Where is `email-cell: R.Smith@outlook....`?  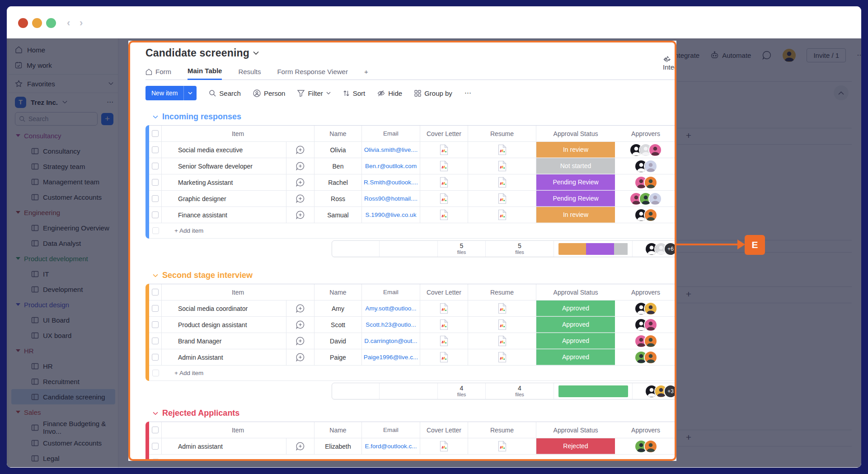
email-cell: R.Smith@outlook.... is located at coordinates (391, 183).